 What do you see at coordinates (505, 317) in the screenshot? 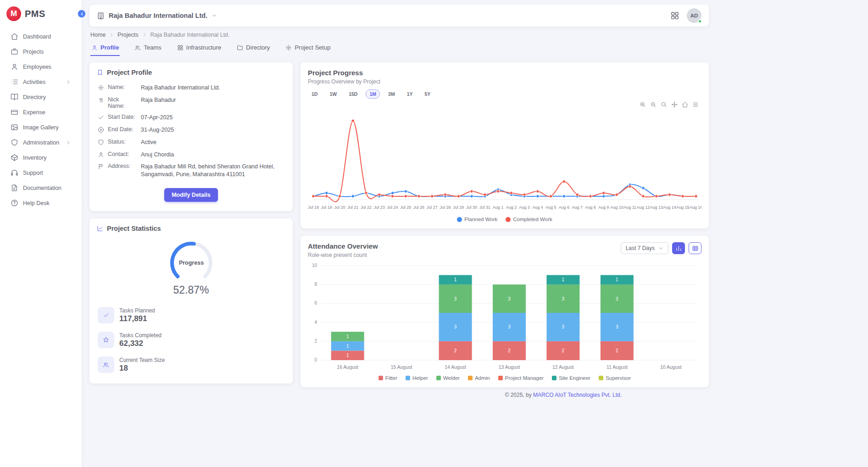
I see `attendance-chart: 024681016 August11115 August14 August233…` at bounding box center [505, 317].